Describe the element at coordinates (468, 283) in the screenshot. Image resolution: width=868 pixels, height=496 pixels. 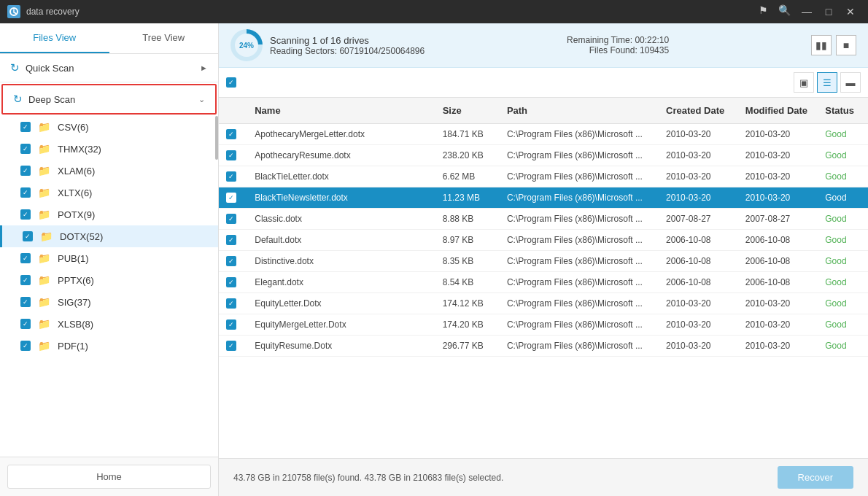
I see `table-cell-size: 8.54 KB` at that location.